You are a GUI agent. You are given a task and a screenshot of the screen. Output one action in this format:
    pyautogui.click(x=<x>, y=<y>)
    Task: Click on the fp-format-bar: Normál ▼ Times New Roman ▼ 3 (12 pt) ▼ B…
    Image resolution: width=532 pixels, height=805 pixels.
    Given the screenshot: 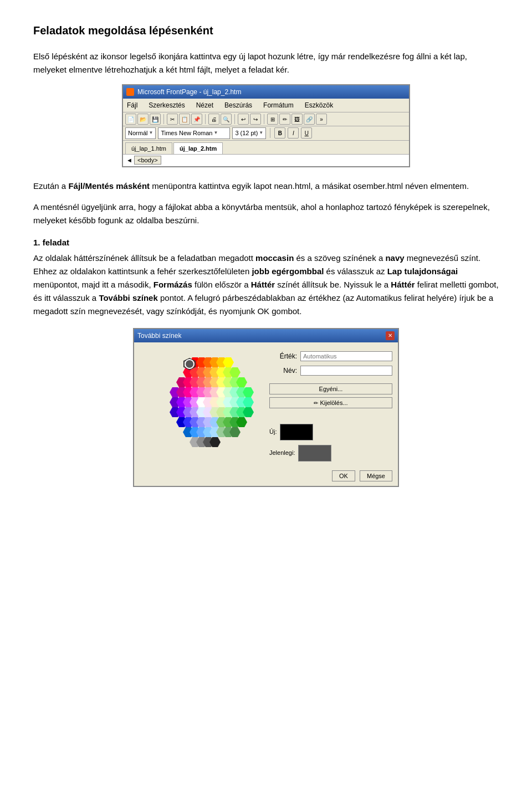 What is the action you would take?
    pyautogui.click(x=266, y=134)
    